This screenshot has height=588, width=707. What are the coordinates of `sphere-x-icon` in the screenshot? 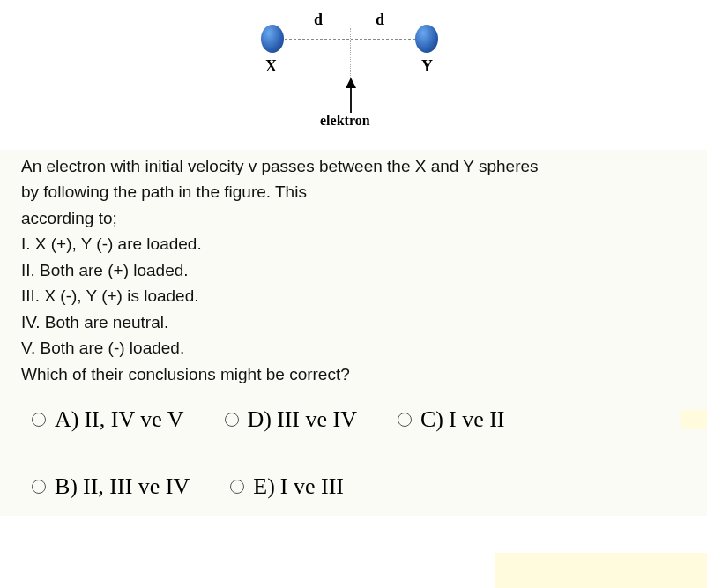 It's located at (272, 39).